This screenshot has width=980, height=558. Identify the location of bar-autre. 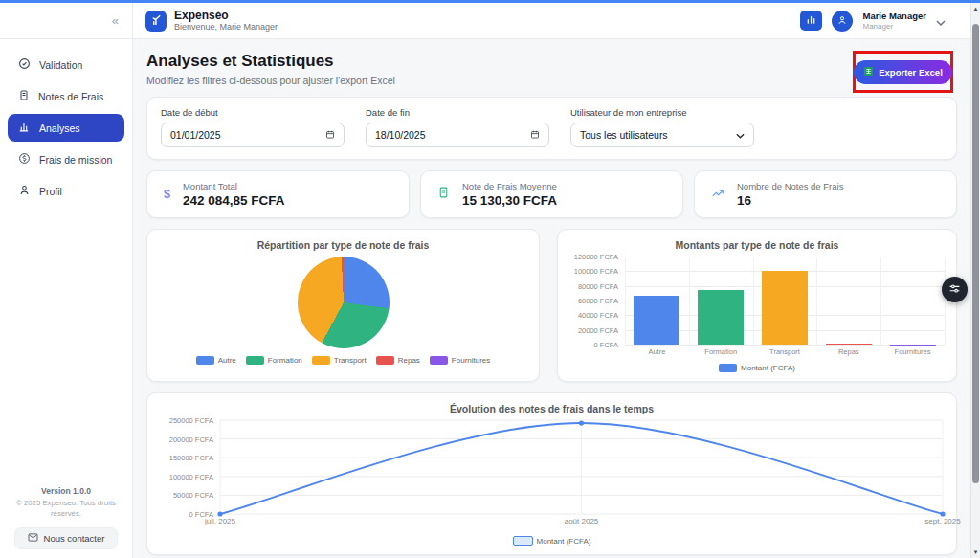
(657, 320).